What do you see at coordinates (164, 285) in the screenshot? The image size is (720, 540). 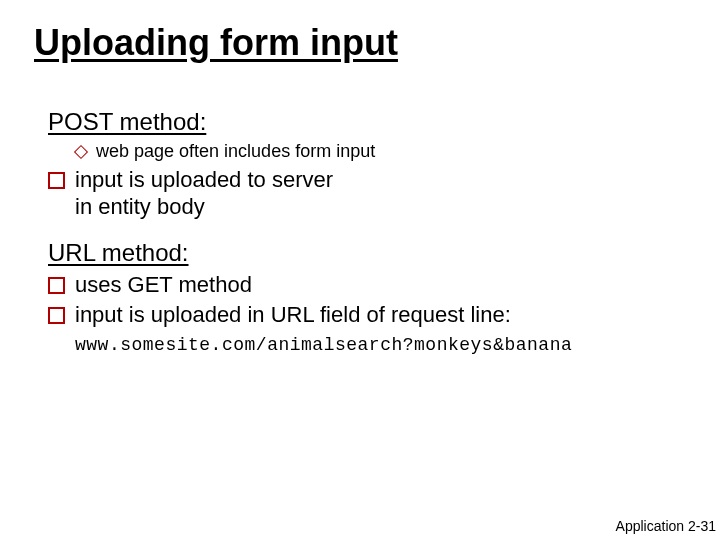 I see `url-point-1-text: uses GET method` at bounding box center [164, 285].